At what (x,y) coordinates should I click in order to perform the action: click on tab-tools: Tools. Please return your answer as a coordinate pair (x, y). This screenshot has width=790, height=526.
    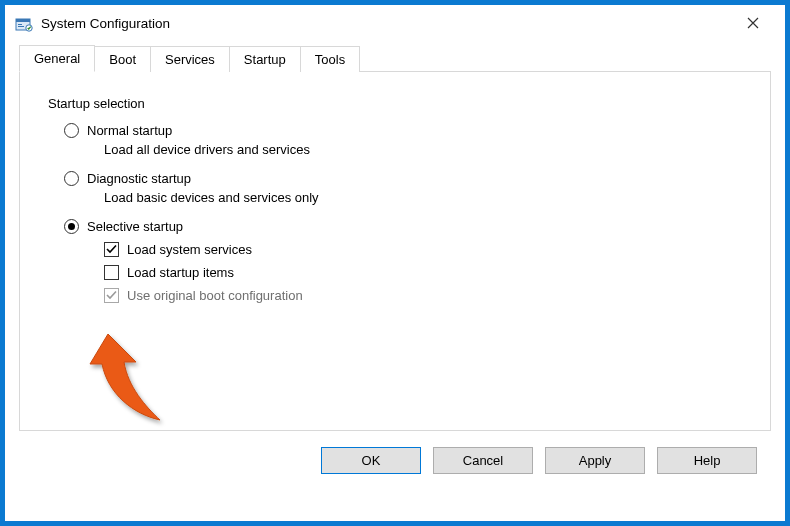
    Looking at the image, I should click on (330, 59).